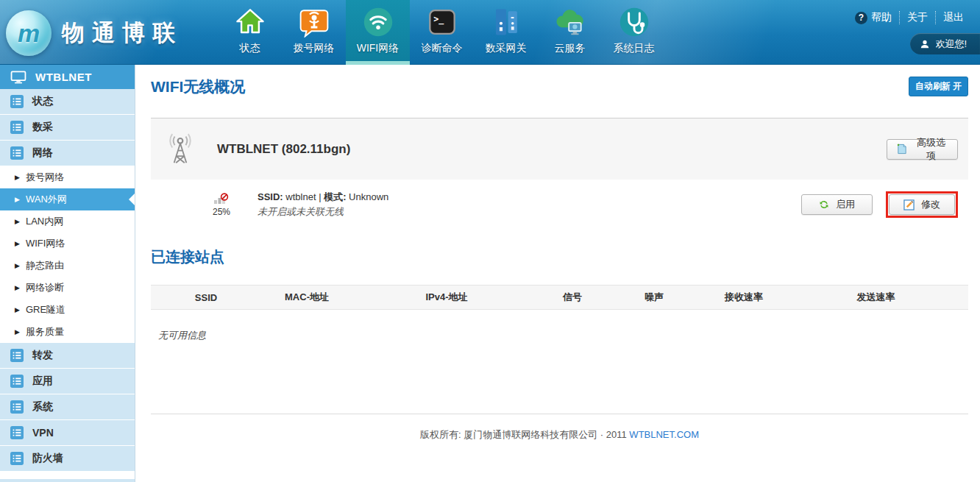 The width and height of the screenshot is (980, 482). I want to click on sidebar-item-label: 状态, so click(43, 102).